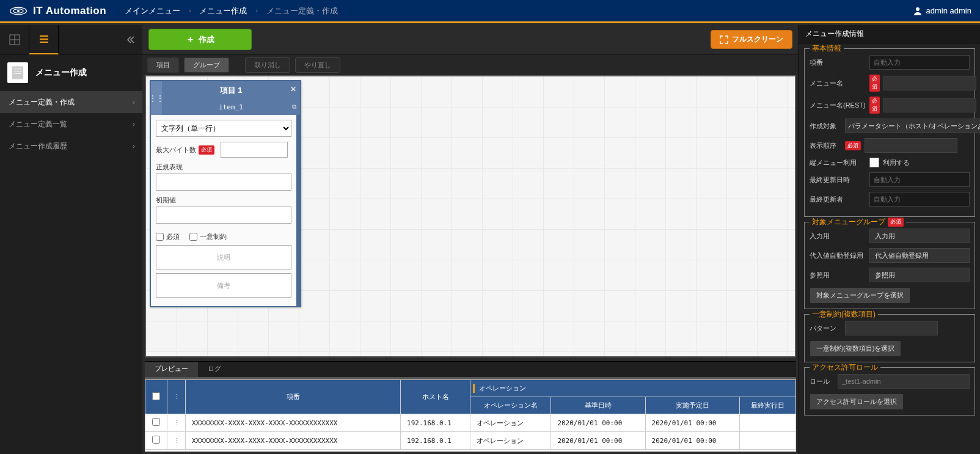 The width and height of the screenshot is (980, 454). What do you see at coordinates (18, 11) in the screenshot?
I see `logo-icon` at bounding box center [18, 11].